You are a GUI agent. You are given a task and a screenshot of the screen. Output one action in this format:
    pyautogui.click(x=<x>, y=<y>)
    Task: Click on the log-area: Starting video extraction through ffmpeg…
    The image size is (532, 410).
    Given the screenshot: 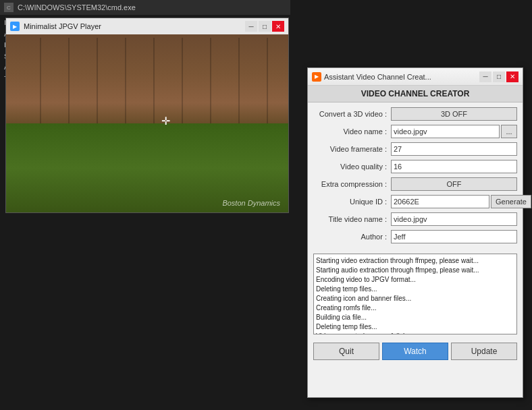 What is the action you would take?
    pyautogui.click(x=415, y=294)
    